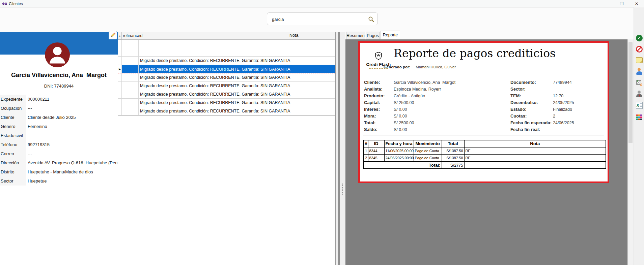 Image resolution: width=644 pixels, height=265 pixels. I want to click on col-total: Total, so click(453, 143).